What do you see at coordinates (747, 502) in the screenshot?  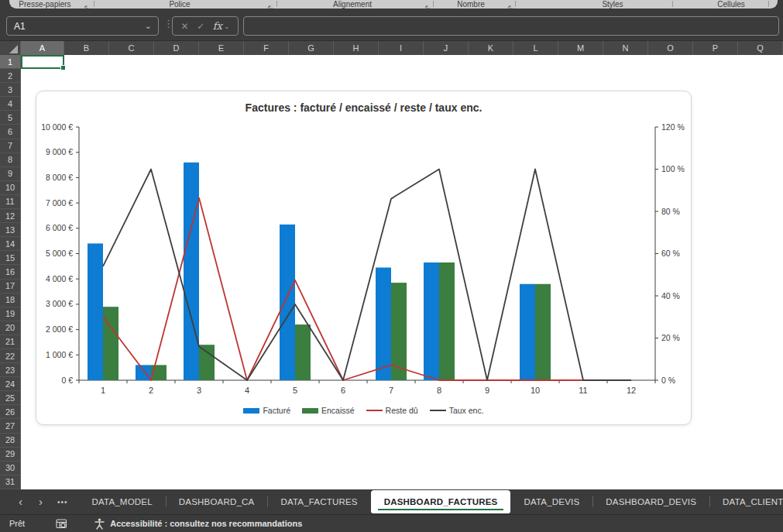 I see `tab-data_clients: DATA_CLIENTS` at bounding box center [747, 502].